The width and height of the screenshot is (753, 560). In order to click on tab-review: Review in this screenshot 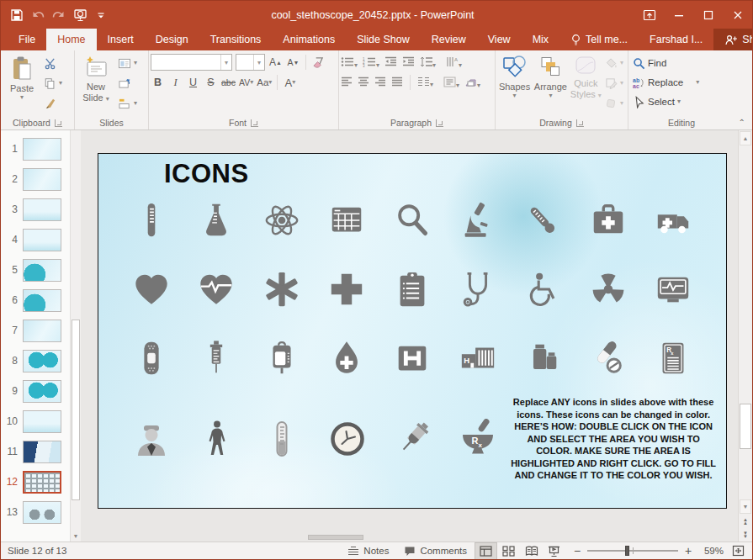, I will do `click(449, 40)`.